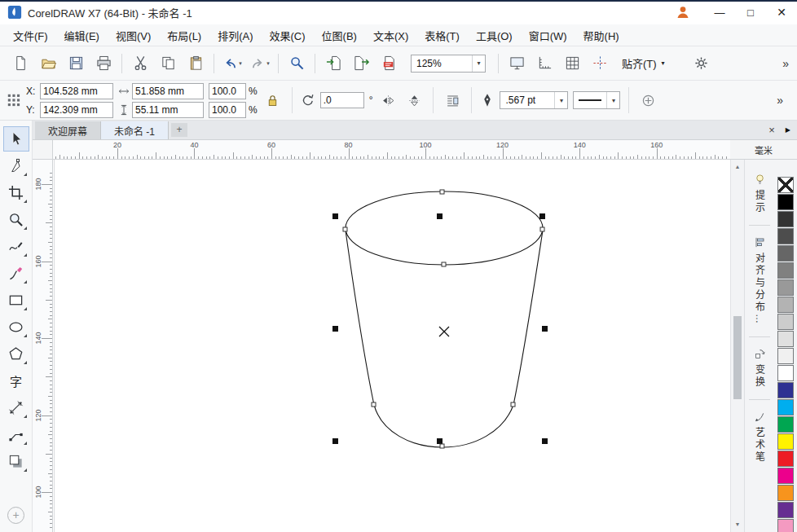  I want to click on redo-button: ▾, so click(260, 64).